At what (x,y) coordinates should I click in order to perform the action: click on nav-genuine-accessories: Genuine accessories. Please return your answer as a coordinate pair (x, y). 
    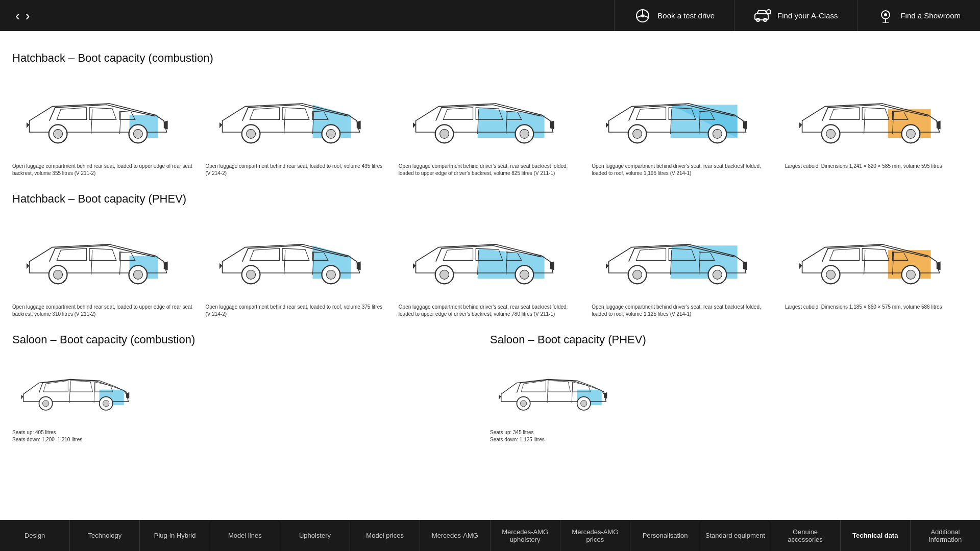
    Looking at the image, I should click on (805, 536).